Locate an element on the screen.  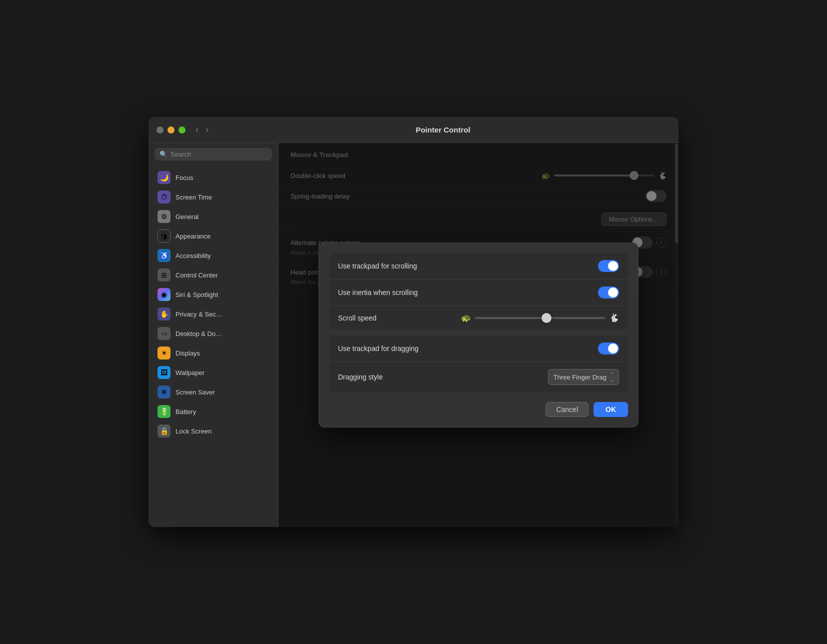
battery-icon: 🔋 is located at coordinates (164, 412).